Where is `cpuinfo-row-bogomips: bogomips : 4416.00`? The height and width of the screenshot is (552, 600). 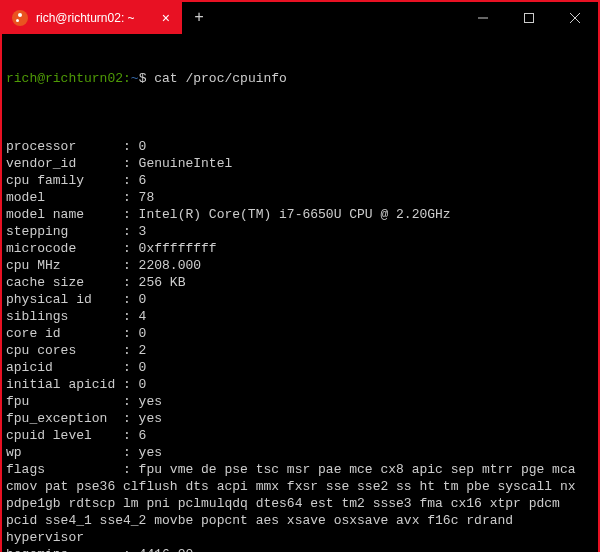 cpuinfo-row-bogomips: bogomips : 4416.00 is located at coordinates (300, 549).